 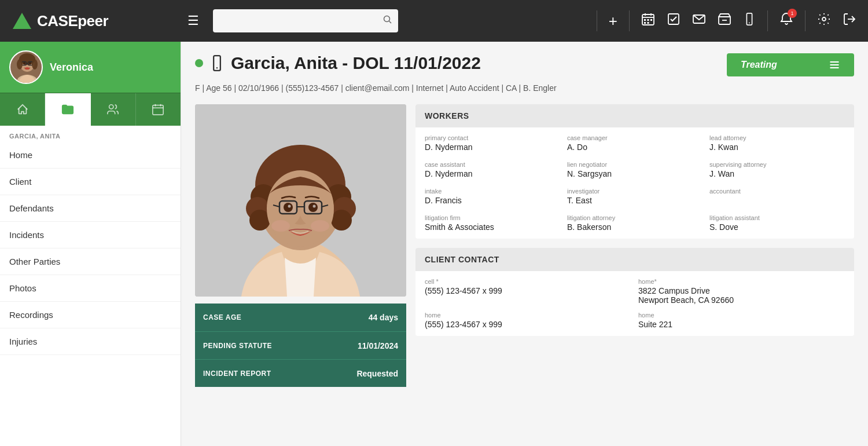 What do you see at coordinates (528, 291) in the screenshot?
I see `contact-cell: cell * (555) 123-4567 x 999` at bounding box center [528, 291].